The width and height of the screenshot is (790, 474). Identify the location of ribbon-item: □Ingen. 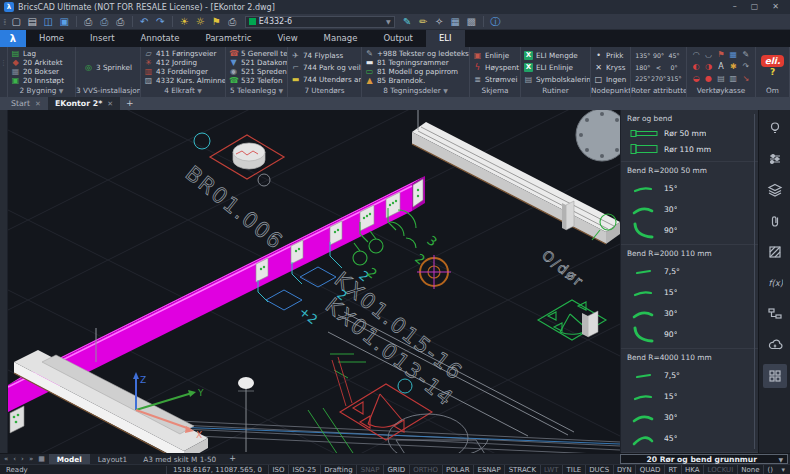
(610, 80).